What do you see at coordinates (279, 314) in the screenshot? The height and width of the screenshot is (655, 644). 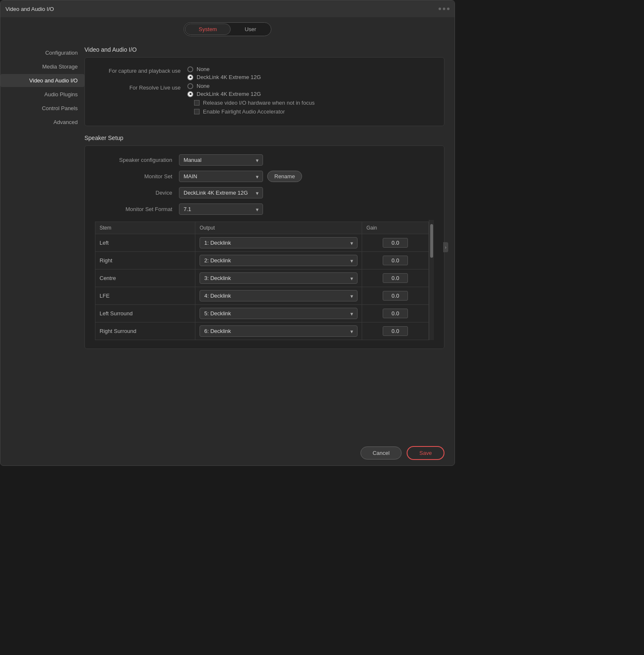 I see `output-select: 5: Decklink` at bounding box center [279, 314].